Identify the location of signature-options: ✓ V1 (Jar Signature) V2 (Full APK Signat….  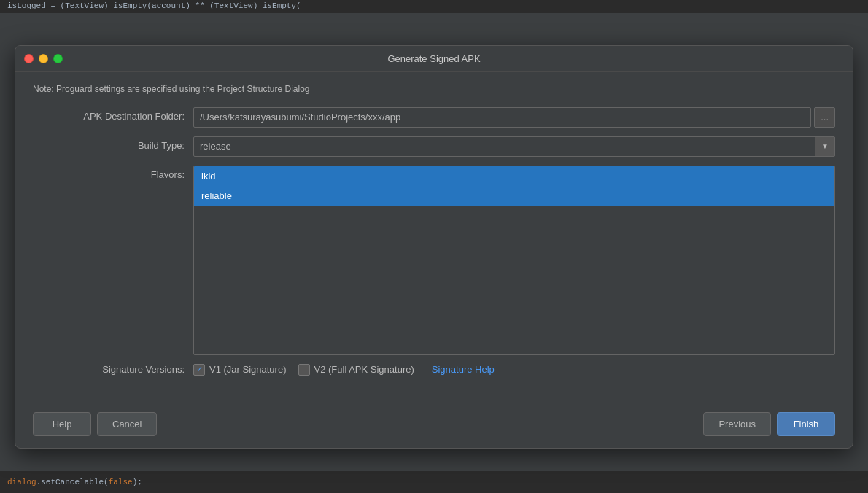
(344, 370).